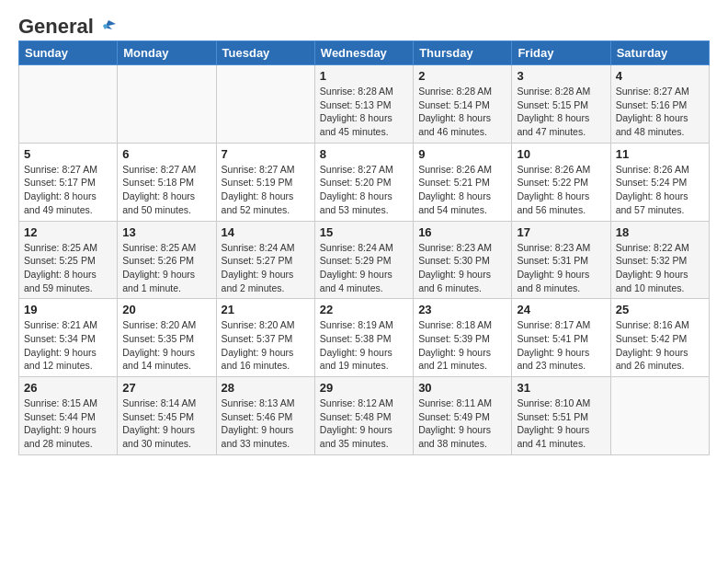 The height and width of the screenshot is (563, 728). Describe the element at coordinates (265, 259) in the screenshot. I see `day-cell-14: 14Sunrise: 8:24 AM Sunset: 5:27 PM Dayli…` at that location.